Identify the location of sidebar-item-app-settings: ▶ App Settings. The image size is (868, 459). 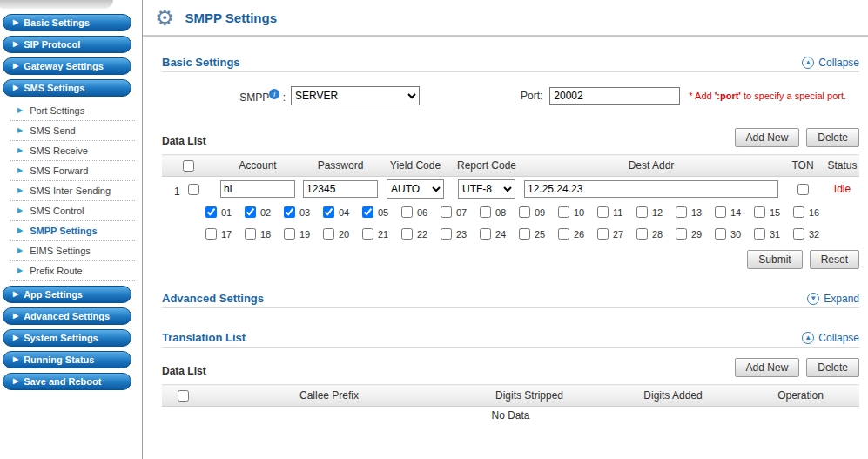
(67, 294).